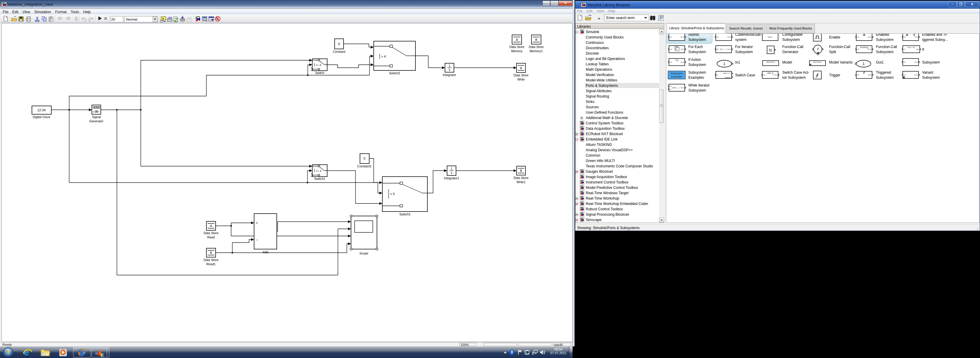  What do you see at coordinates (364, 166) in the screenshot?
I see `svg-text: Constant1` at bounding box center [364, 166].